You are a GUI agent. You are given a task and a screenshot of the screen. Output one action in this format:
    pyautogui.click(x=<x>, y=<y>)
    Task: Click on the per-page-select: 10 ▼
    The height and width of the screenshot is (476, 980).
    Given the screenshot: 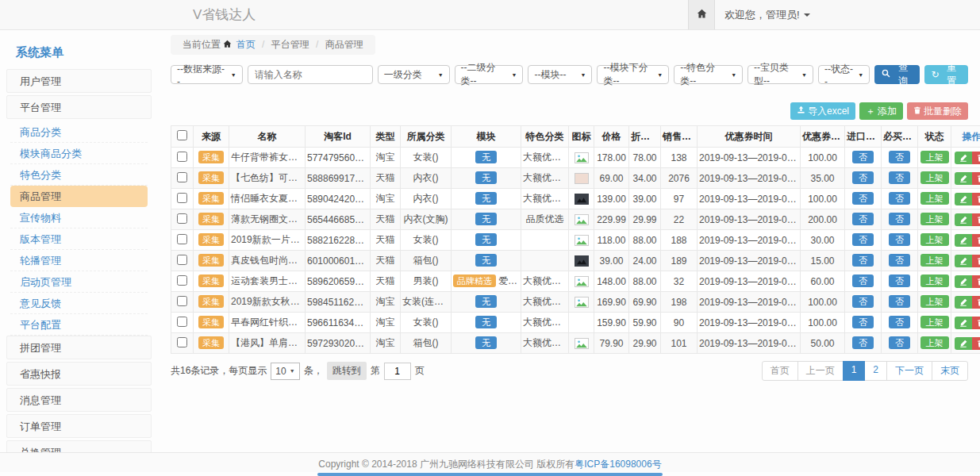 What is the action you would take?
    pyautogui.click(x=285, y=371)
    